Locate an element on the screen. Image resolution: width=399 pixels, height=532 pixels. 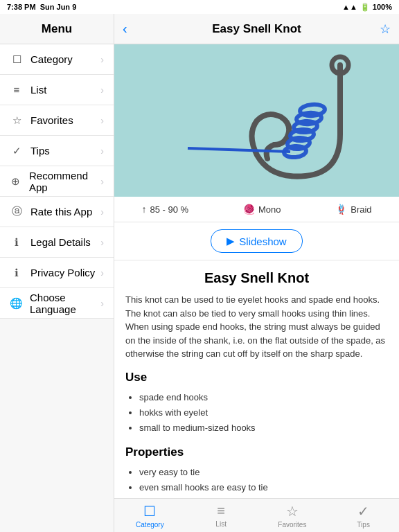
status-bar: 7:38 PM Sun Jun 9 ▲▲ 🔋 100% is located at coordinates (200, 7).